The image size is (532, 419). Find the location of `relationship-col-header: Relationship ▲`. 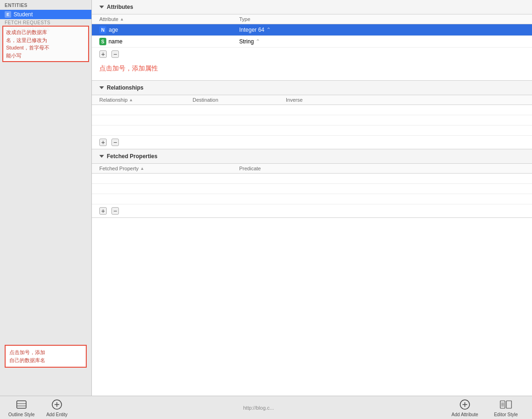

relationship-col-header: Relationship ▲ is located at coordinates (146, 100).